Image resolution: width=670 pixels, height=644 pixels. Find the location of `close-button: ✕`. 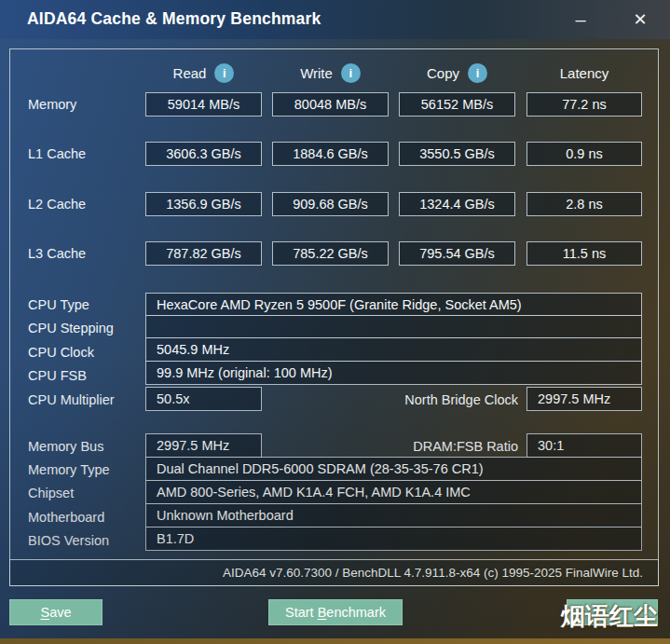

close-button: ✕ is located at coordinates (640, 20).